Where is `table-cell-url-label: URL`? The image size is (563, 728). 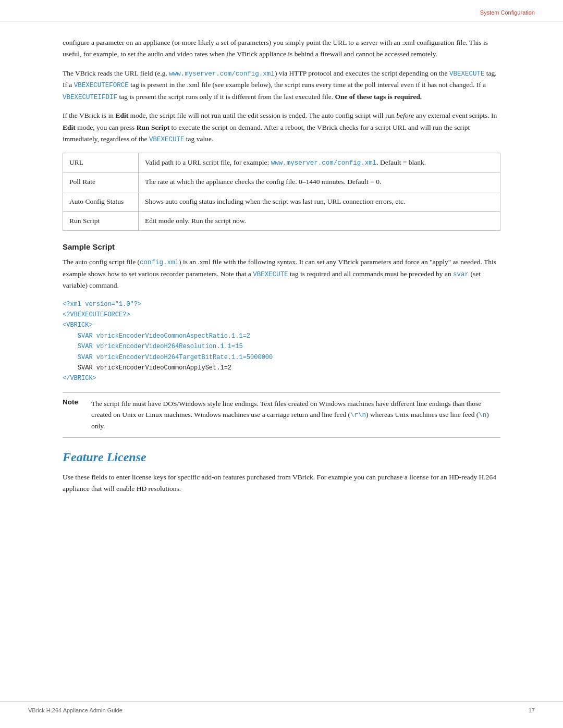
table-cell-url-label: URL is located at coordinates (101, 163).